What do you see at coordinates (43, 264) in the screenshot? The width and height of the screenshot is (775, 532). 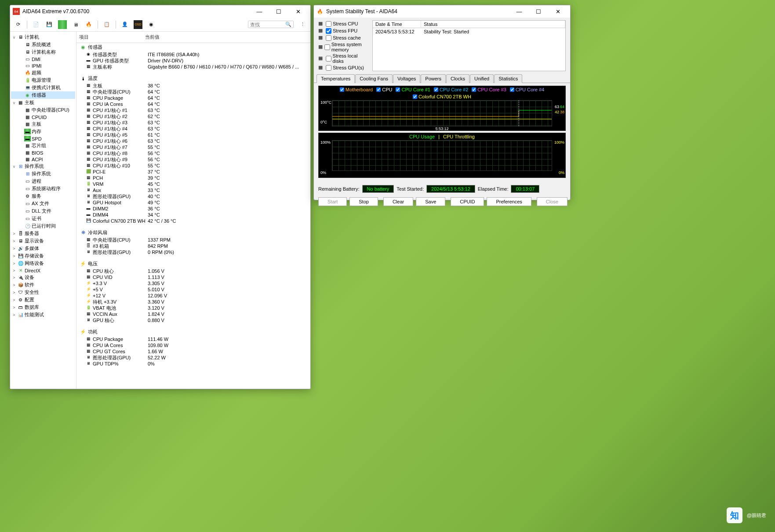 I see `tree-node: >🌐网络设备` at bounding box center [43, 264].